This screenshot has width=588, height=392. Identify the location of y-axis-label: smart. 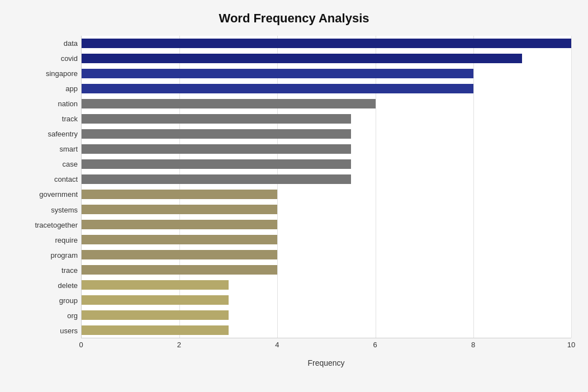
(47, 149).